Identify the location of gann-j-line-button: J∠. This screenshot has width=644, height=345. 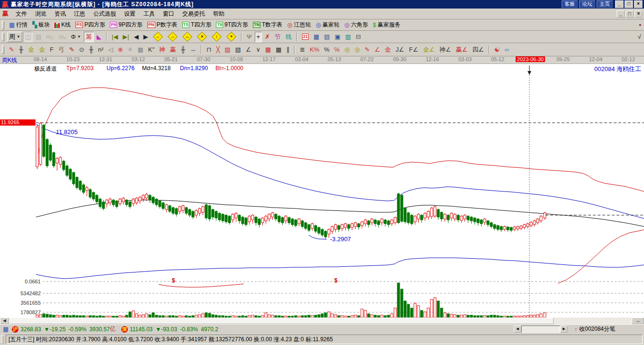
(400, 50).